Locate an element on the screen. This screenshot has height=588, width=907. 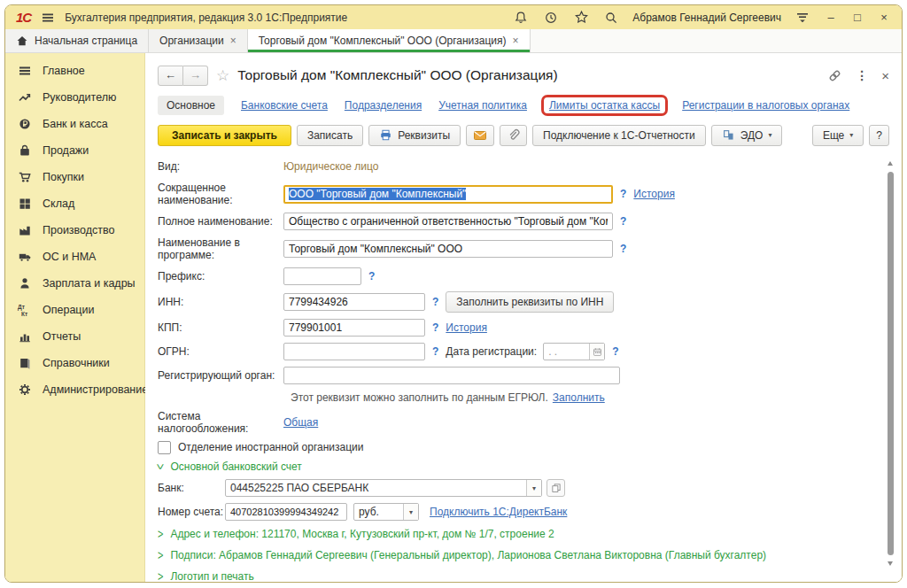
reg-date-input: . . is located at coordinates (574, 352).